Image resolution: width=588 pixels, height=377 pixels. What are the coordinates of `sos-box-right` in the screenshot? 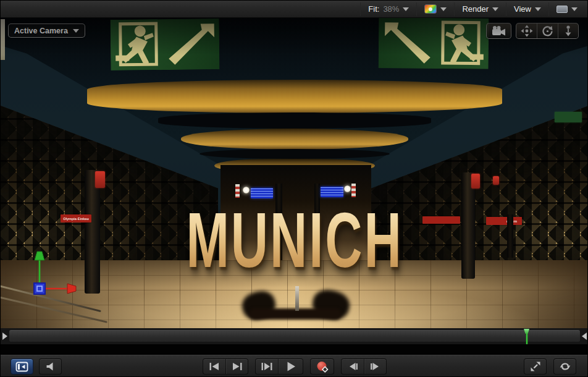 It's located at (476, 181).